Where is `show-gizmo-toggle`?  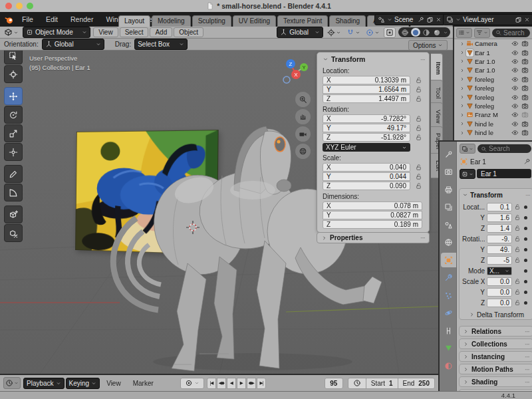 show-gizmo-toggle is located at coordinates (390, 33).